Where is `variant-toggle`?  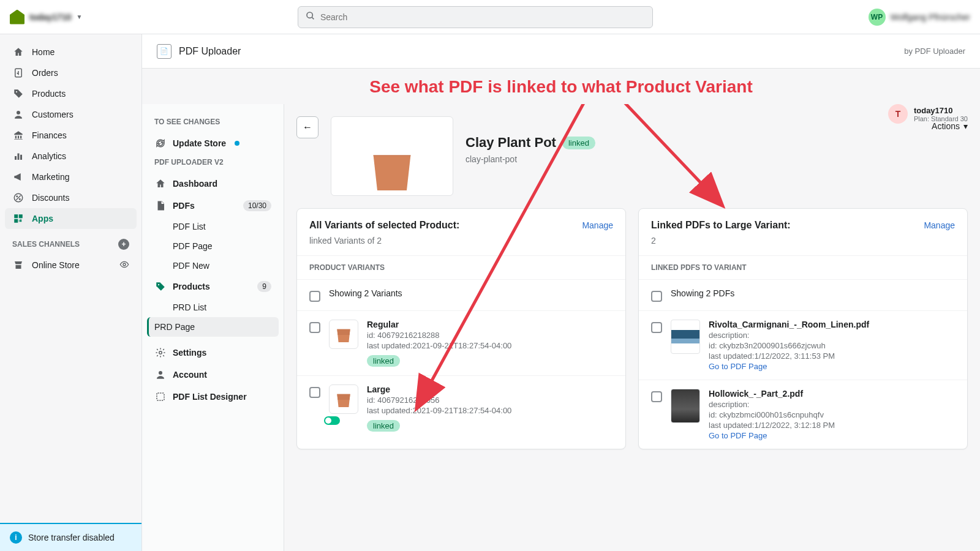 variant-toggle is located at coordinates (332, 421).